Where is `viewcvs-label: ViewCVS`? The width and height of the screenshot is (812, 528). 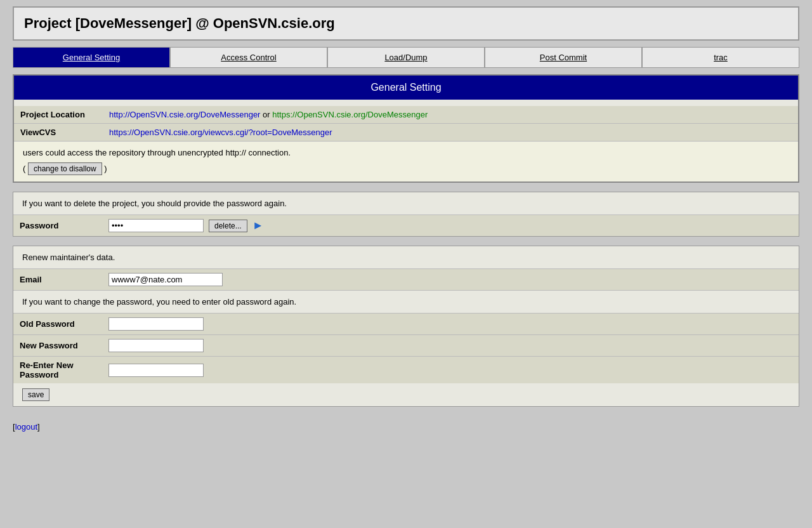 viewcvs-label: ViewCVS is located at coordinates (65, 132).